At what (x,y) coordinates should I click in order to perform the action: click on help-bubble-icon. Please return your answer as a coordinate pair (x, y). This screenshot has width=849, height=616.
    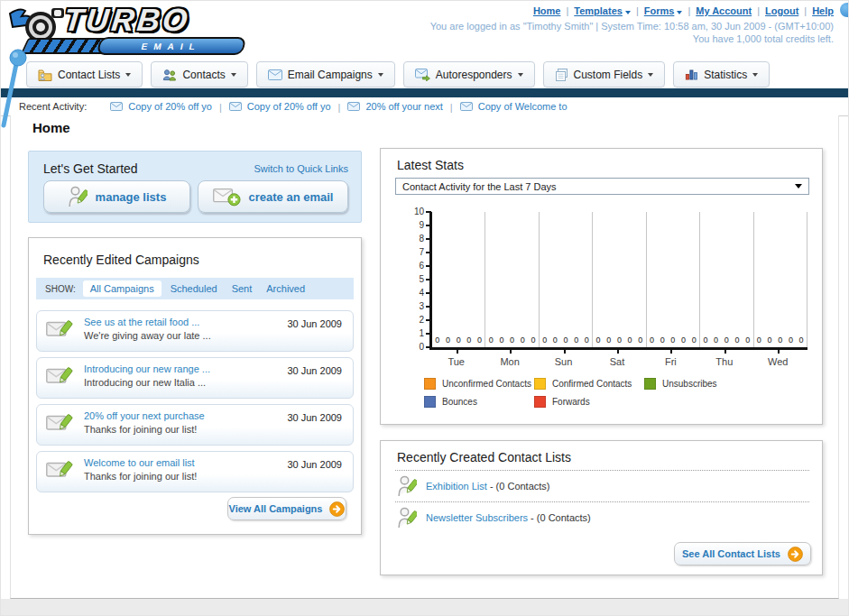
    Looking at the image, I should click on (844, 10).